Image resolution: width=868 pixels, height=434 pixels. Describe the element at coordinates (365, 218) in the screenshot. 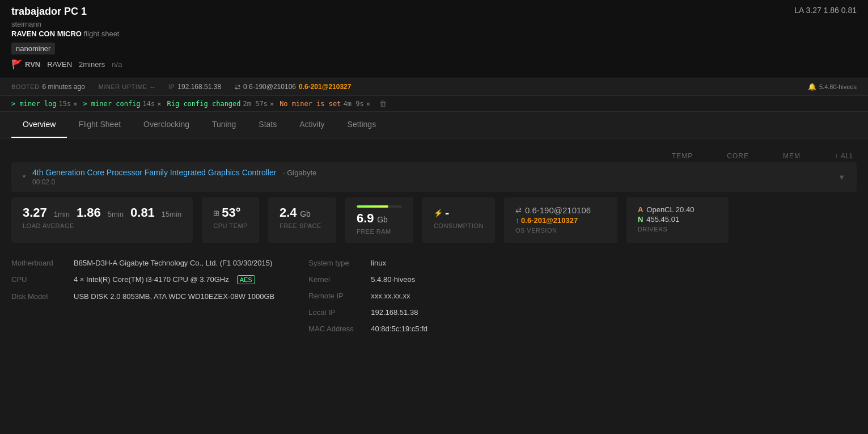

I see `free-ram-val: 6.9` at that location.